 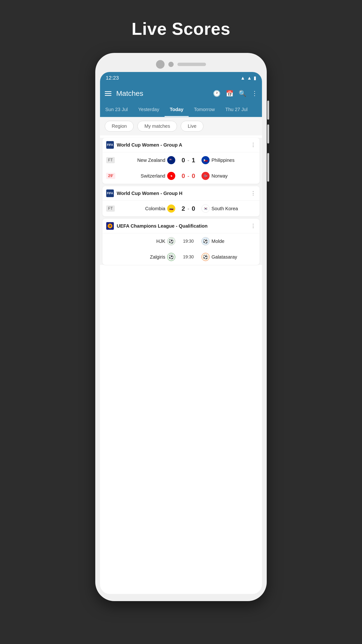 What do you see at coordinates (181, 242) in the screenshot?
I see `match-group-ucl: ★ UEFA Champions League - Qualification …` at bounding box center [181, 242].